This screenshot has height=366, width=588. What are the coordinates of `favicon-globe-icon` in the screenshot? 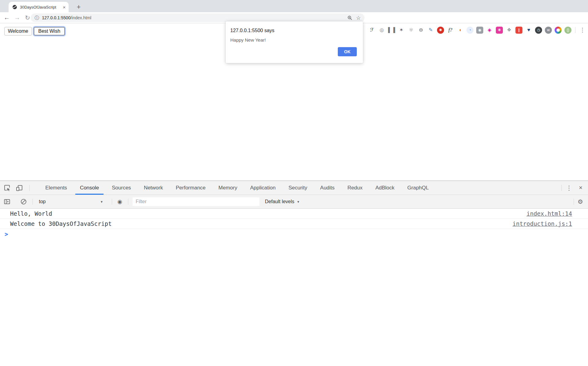 It's located at (15, 7).